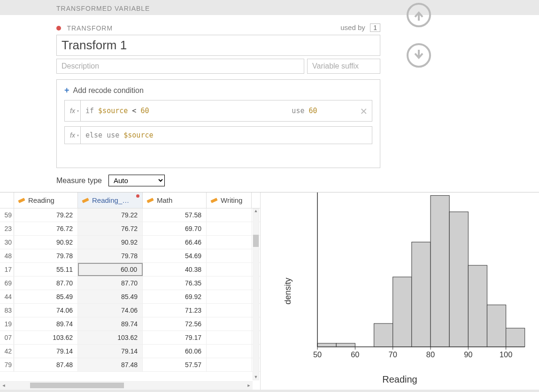 This screenshot has width=539, height=392. I want to click on description-input, so click(180, 66).